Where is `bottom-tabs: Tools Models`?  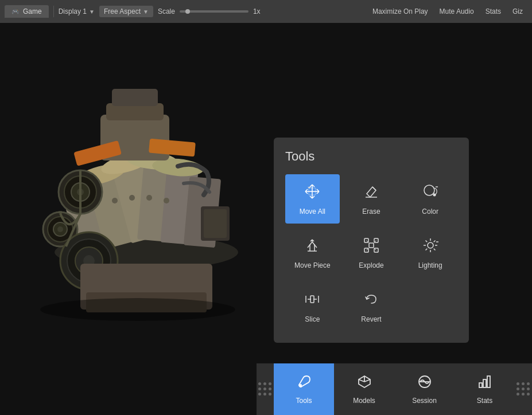 bottom-tabs: Tools Models is located at coordinates (394, 389).